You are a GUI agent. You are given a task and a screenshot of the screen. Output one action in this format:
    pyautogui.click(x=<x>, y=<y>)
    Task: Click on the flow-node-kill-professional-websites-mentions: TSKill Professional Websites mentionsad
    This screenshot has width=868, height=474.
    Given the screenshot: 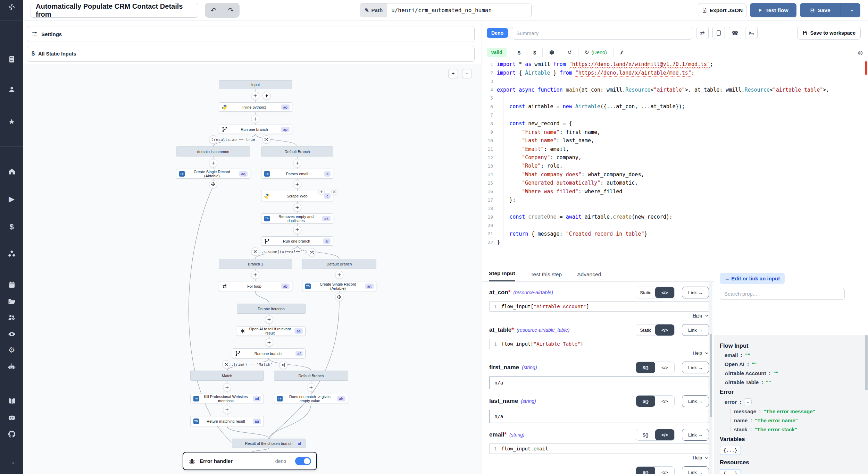 What is the action you would take?
    pyautogui.click(x=227, y=398)
    